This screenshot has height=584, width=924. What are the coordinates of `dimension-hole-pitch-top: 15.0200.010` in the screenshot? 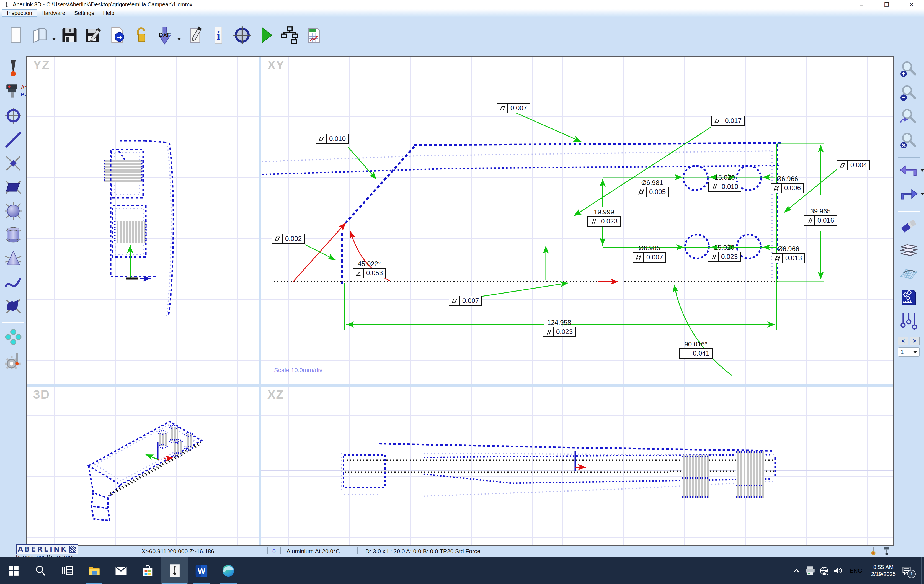 It's located at (724, 183).